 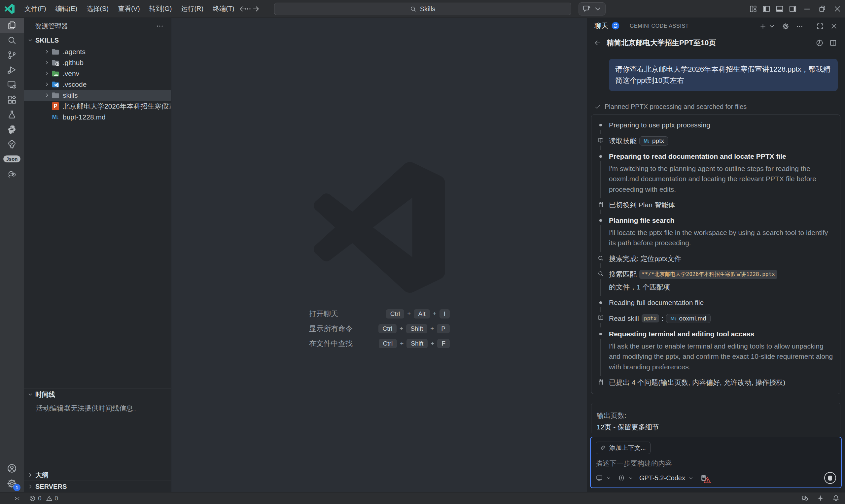 I want to click on tree-item-venv: .venv, so click(x=98, y=73).